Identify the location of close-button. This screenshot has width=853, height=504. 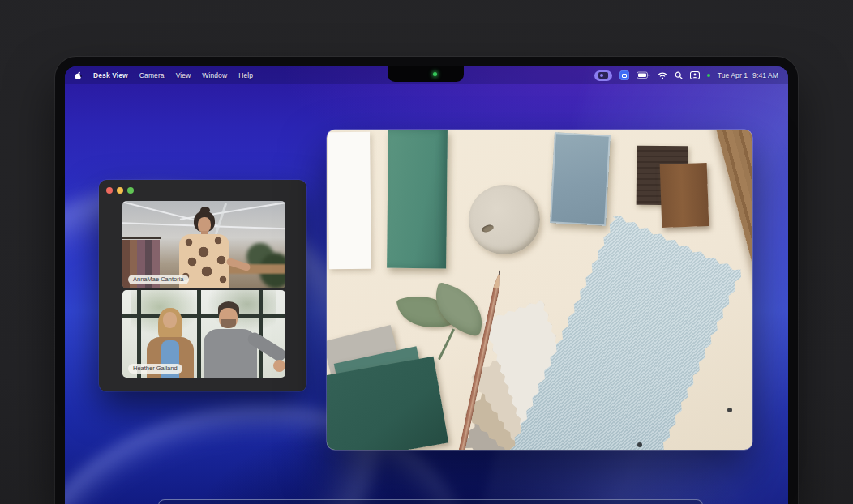
(109, 190).